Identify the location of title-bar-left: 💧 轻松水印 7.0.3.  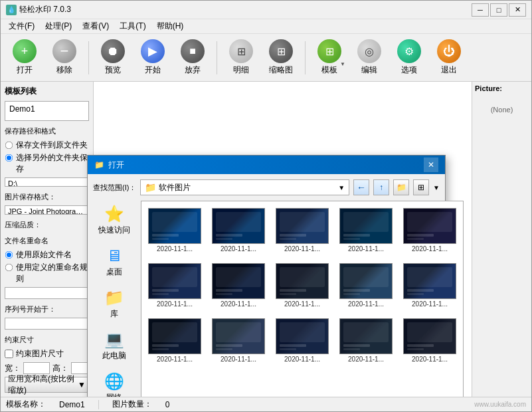
(39, 9).